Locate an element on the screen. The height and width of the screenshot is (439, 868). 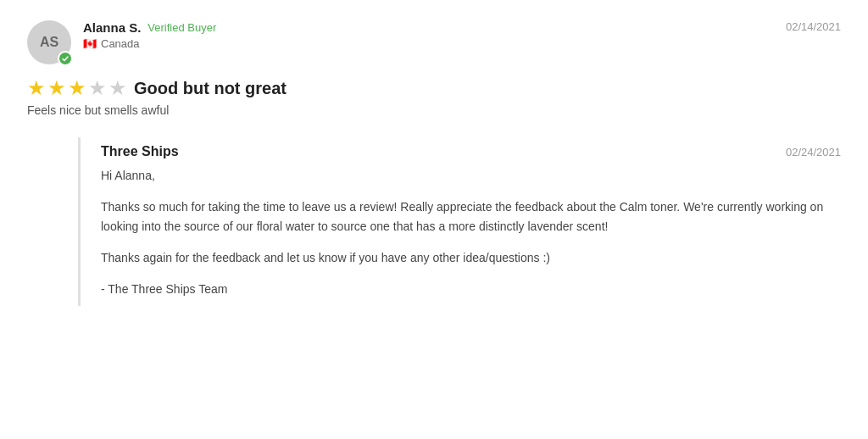
response-header: Three Ships 02/24/2021 is located at coordinates (471, 152).